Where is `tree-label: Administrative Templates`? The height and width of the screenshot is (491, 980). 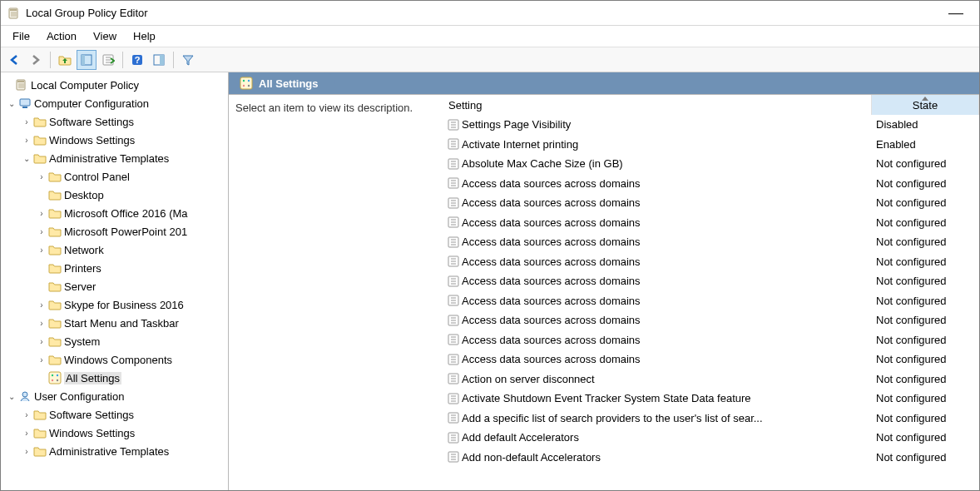
tree-label: Administrative Templates is located at coordinates (109, 158).